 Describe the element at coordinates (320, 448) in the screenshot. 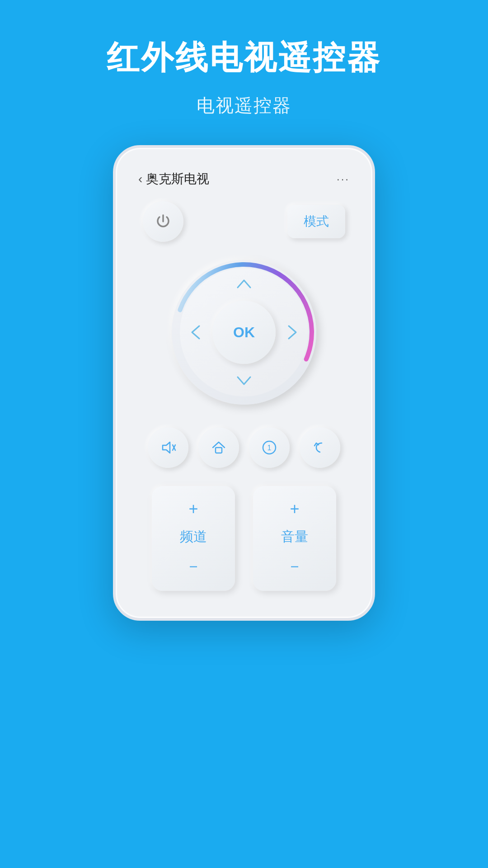

I see `back-button` at that location.